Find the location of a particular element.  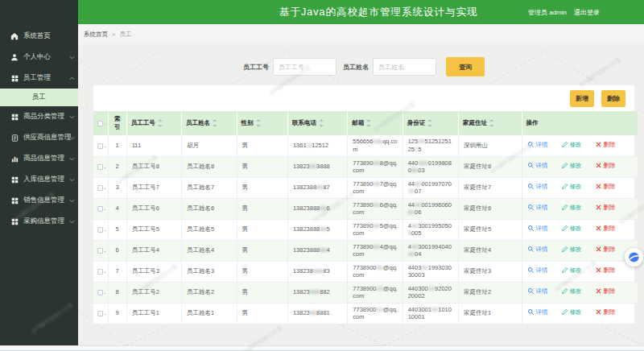

cell-address: 家庭住址7 is located at coordinates (490, 188).